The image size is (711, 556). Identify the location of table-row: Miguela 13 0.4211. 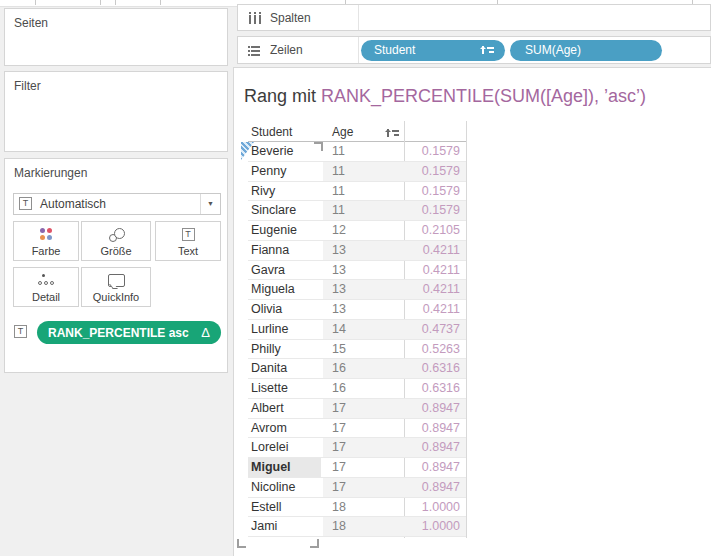
(357, 290).